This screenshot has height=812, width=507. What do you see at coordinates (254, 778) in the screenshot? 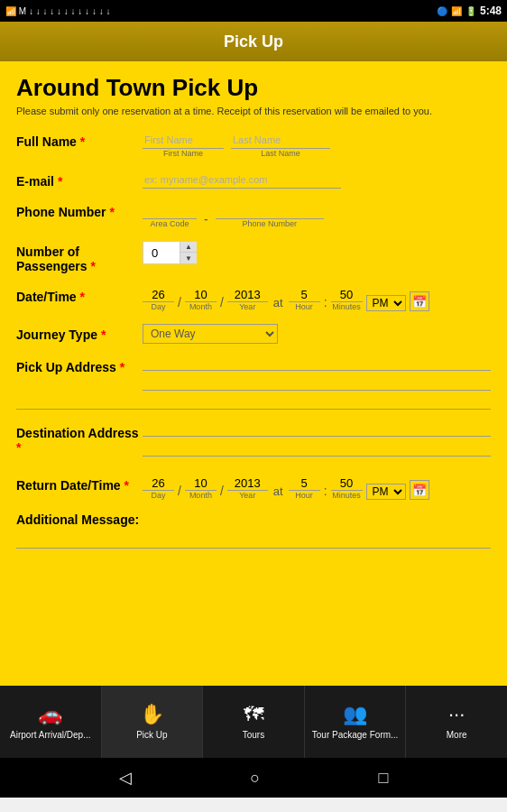
I see `home-button: ○` at bounding box center [254, 778].